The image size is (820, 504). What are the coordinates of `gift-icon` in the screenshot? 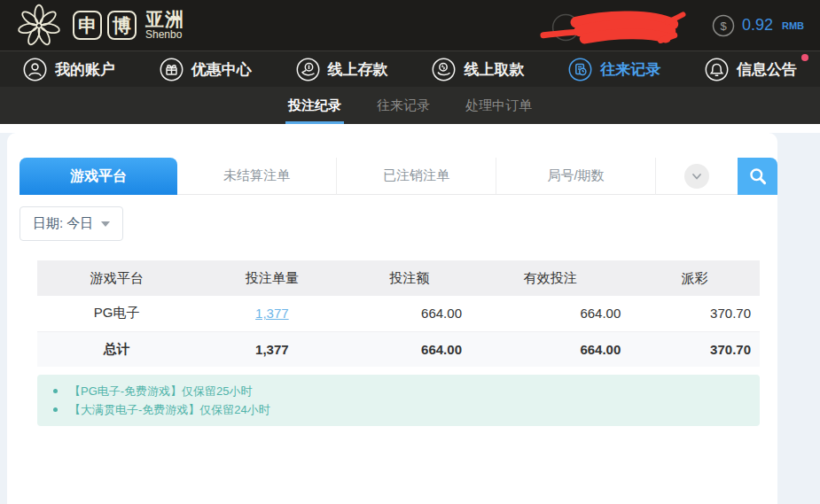 It's located at (172, 69).